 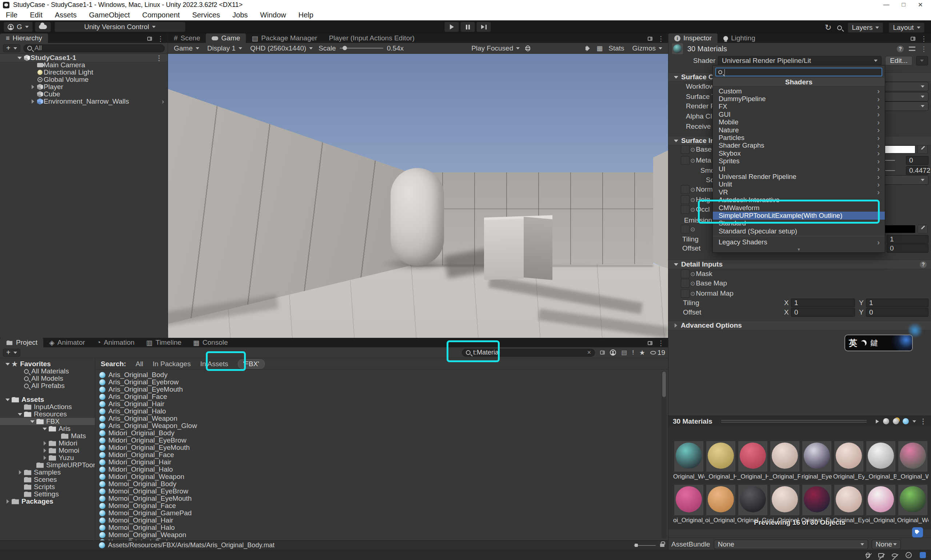 I want to click on layout-dropdown: Layout, so click(x=906, y=28).